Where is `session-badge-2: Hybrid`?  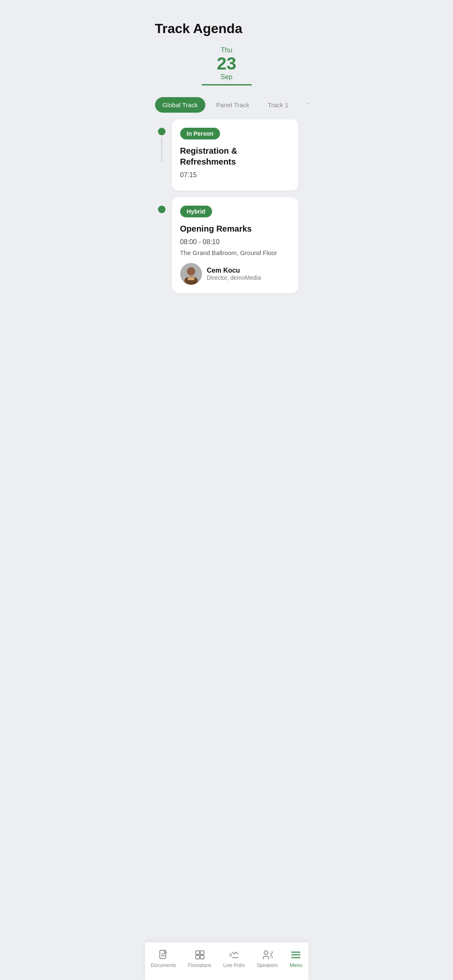
session-badge-2: Hybrid is located at coordinates (196, 211).